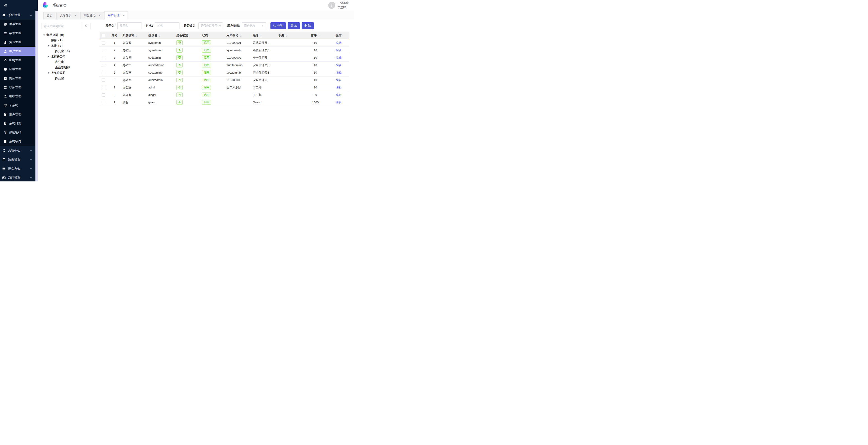  What do you see at coordinates (315, 36) in the screenshot?
I see `column-header: 排序` at bounding box center [315, 36].